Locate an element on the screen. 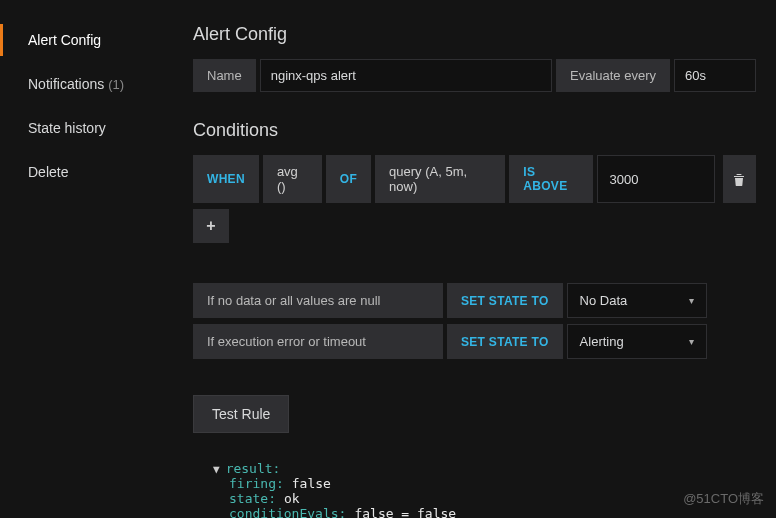  sidebar-item-notifications: Notifications (1) is located at coordinates (88, 84).